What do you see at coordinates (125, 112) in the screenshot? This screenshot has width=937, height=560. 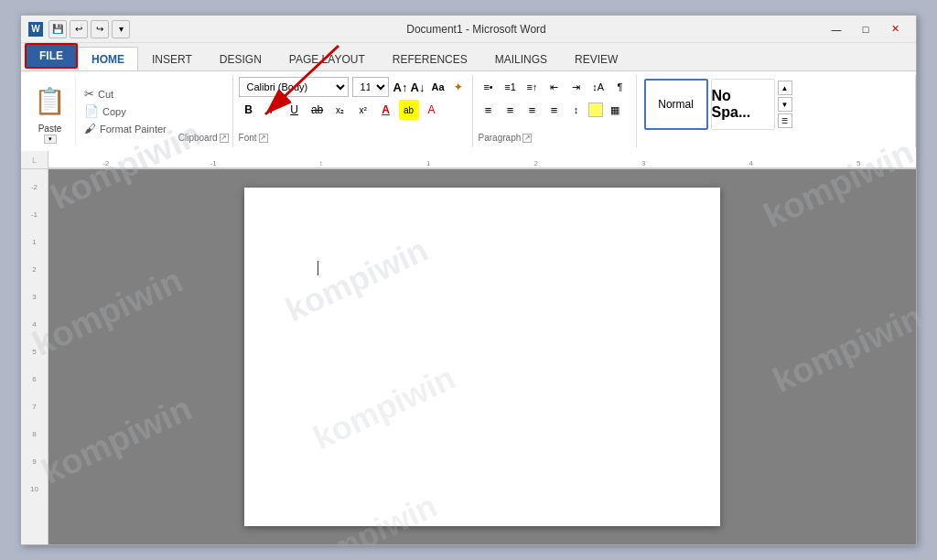 I see `copy-button: 📄 Copy` at bounding box center [125, 112].